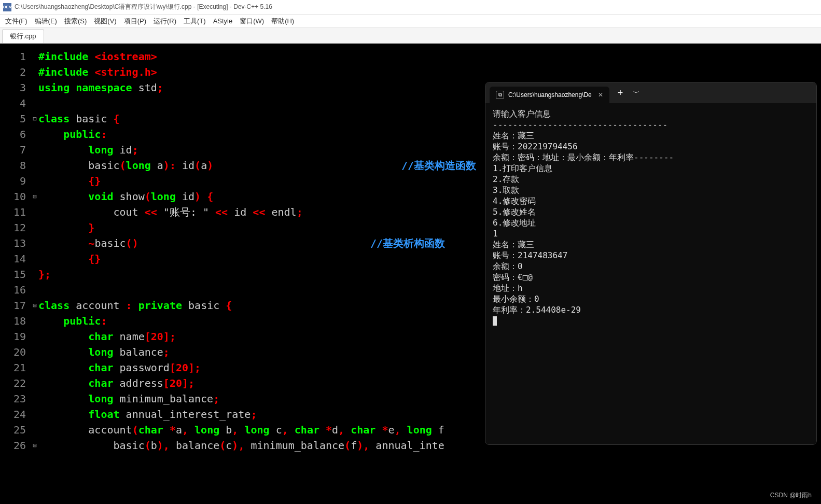  Describe the element at coordinates (495, 321) in the screenshot. I see `cursor` at that location.